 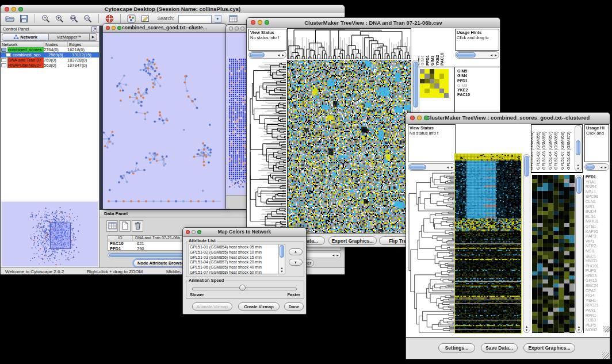 I want to click on gene-label: CLN1, so click(x=598, y=202).